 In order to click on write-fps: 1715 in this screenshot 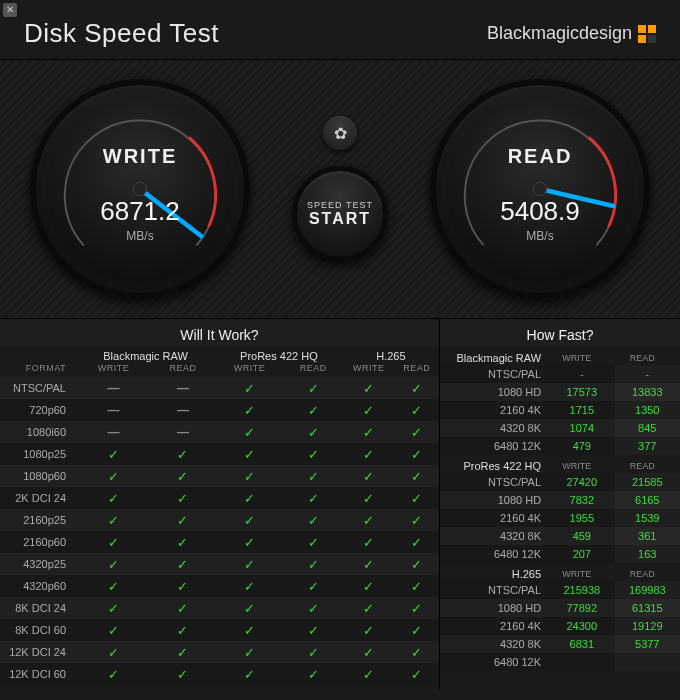, I will do `click(582, 410)`.